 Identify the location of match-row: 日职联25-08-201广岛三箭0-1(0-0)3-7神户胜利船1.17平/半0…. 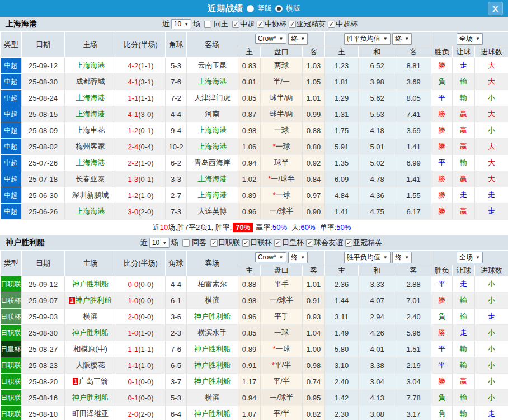
(254, 381).